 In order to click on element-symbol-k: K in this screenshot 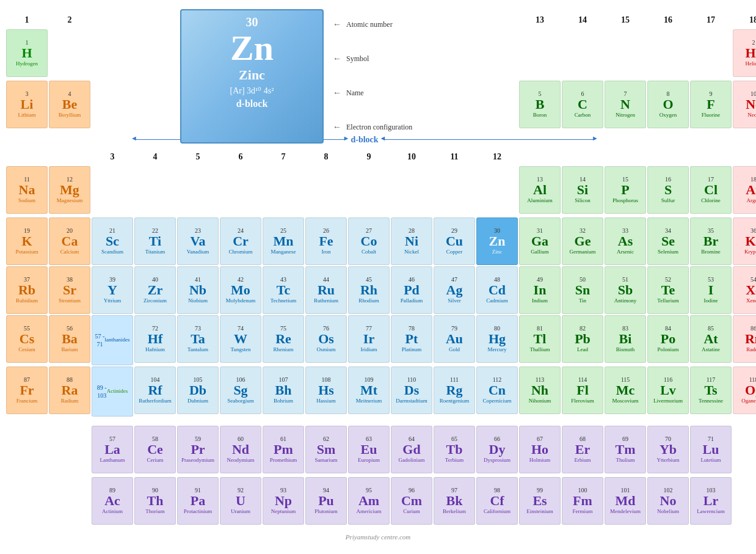, I will do `click(27, 241)`.